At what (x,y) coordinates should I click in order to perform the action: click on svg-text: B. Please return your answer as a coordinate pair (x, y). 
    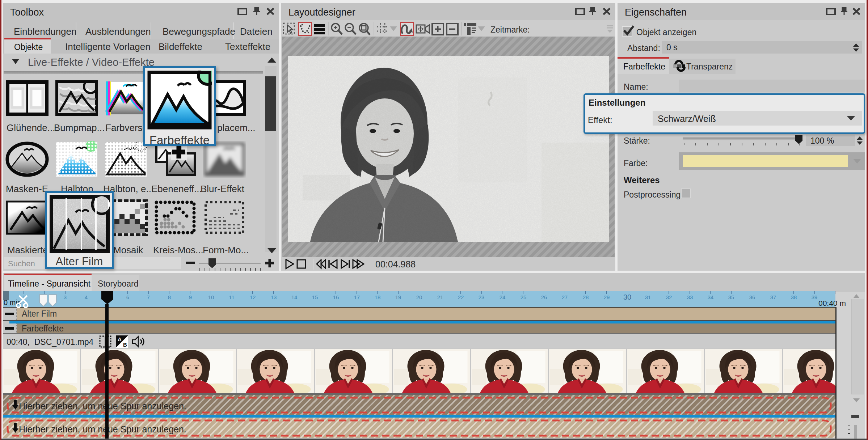
    Looking at the image, I should click on (125, 344).